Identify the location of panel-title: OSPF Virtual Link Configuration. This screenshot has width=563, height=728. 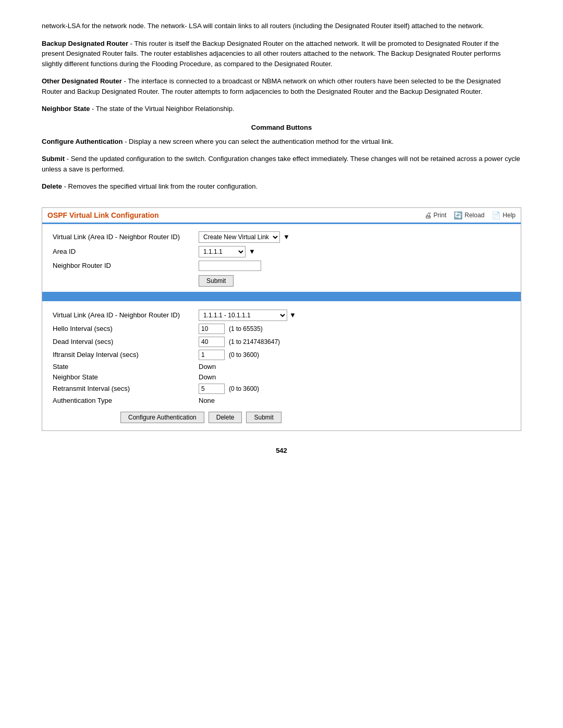
(103, 215).